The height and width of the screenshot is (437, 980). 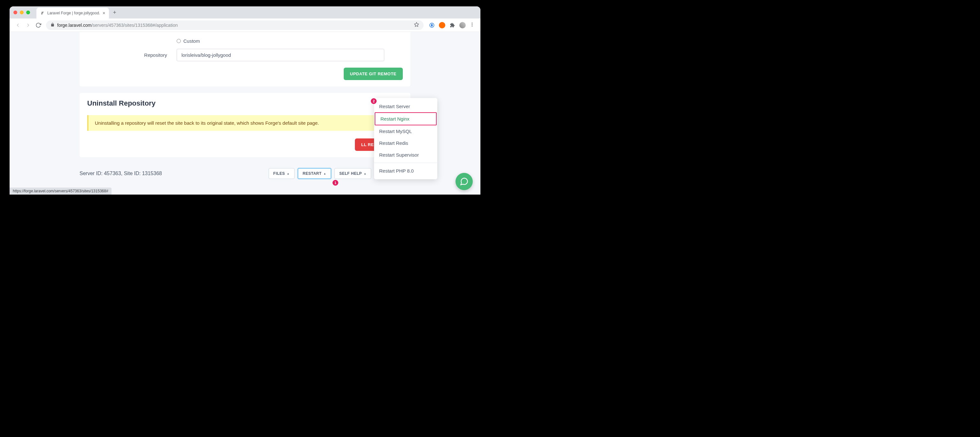 I want to click on status-bar-url: https://forge.laravel.com/servers/457363…, so click(x=60, y=191).